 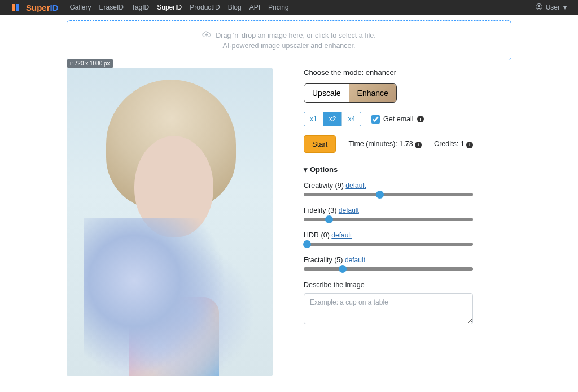 I want to click on mode-enhance-button: Enhance, so click(x=373, y=93).